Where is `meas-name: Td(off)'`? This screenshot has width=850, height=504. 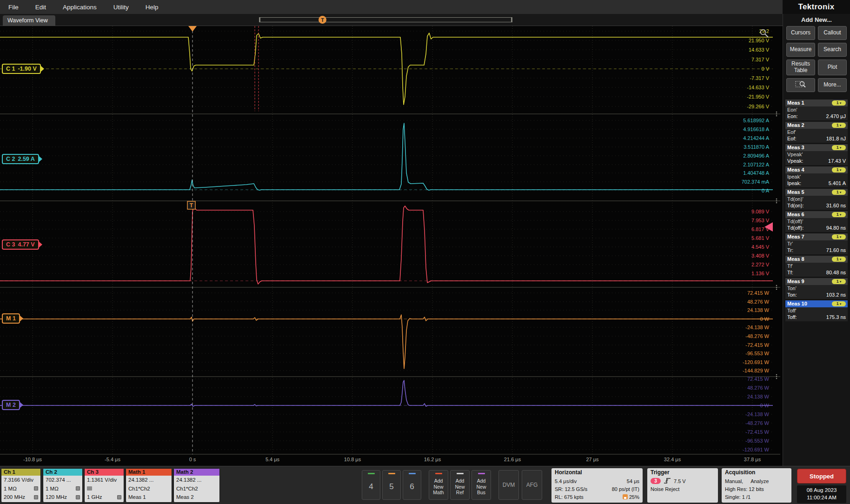
meas-name: Td(off)' is located at coordinates (817, 222).